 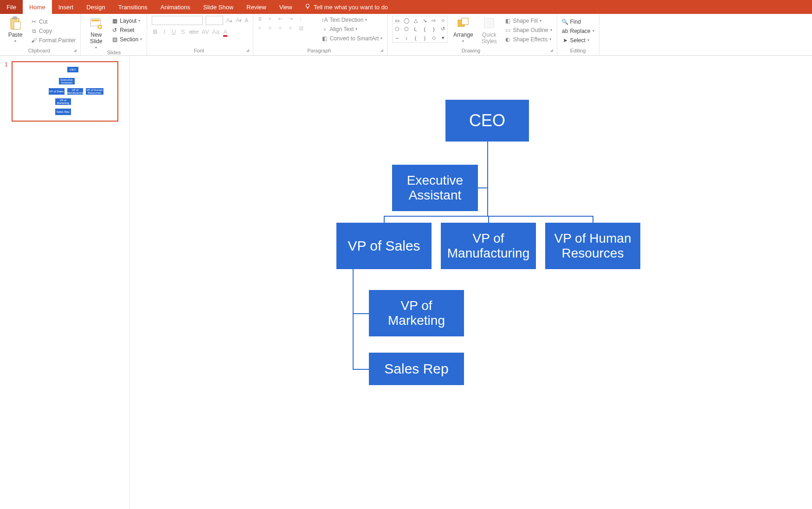 I want to click on align-text-label: Align Text, so click(x=342, y=29).